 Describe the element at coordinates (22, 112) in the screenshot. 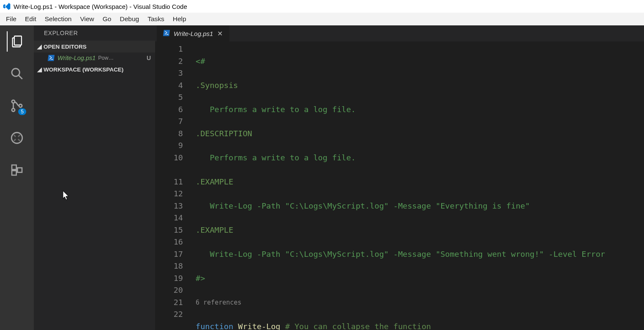

I see `scm-badge: 5` at that location.